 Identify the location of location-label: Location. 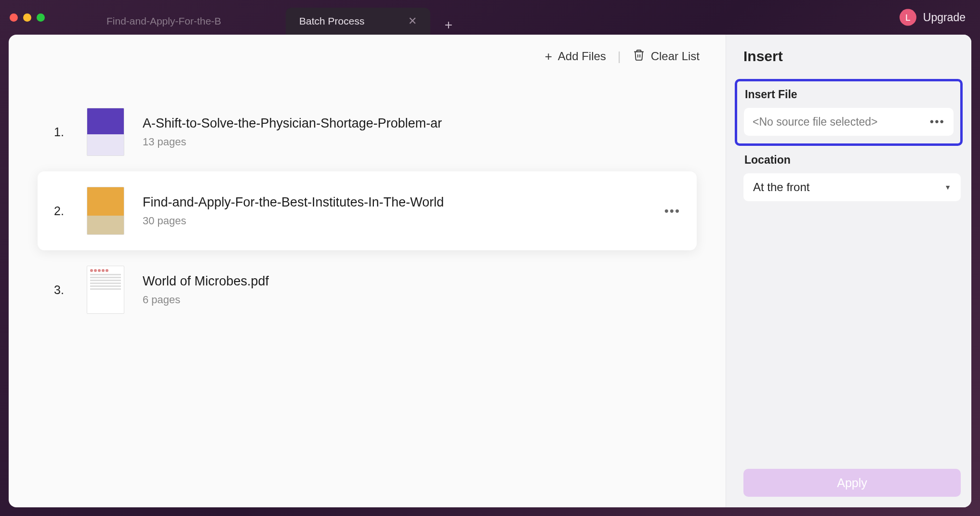
(853, 160).